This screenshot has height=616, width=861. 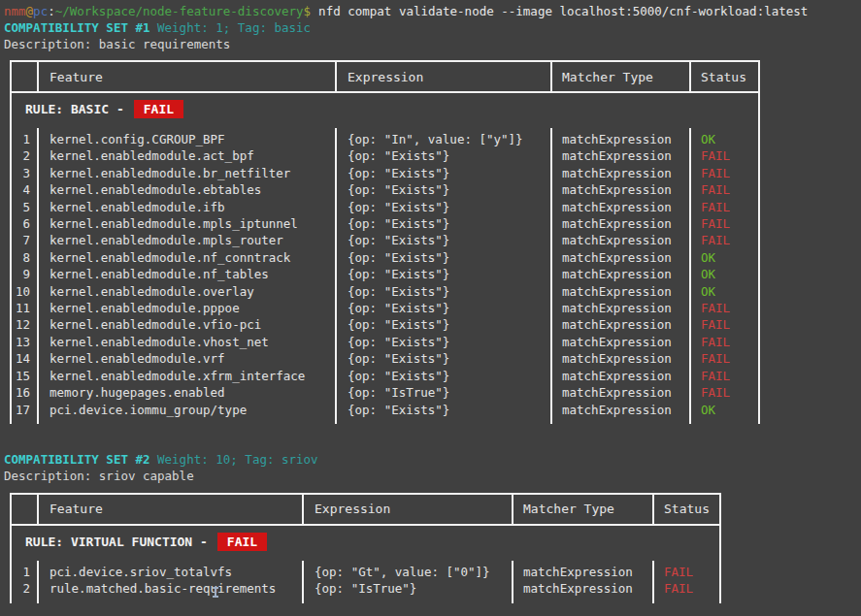 I want to click on row-number: 14, so click(x=24, y=359).